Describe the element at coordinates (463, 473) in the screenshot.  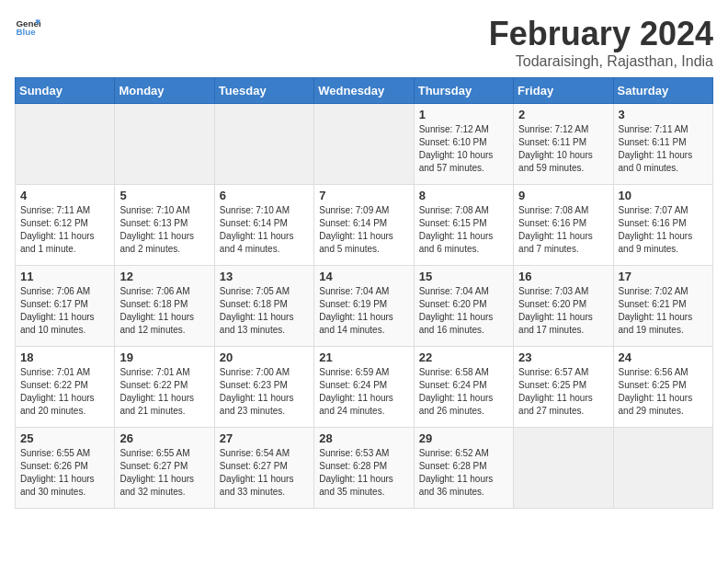
I see `day-info: Sunrise: 6:52 AM Sunset: 6:28 PM Dayligh…` at that location.